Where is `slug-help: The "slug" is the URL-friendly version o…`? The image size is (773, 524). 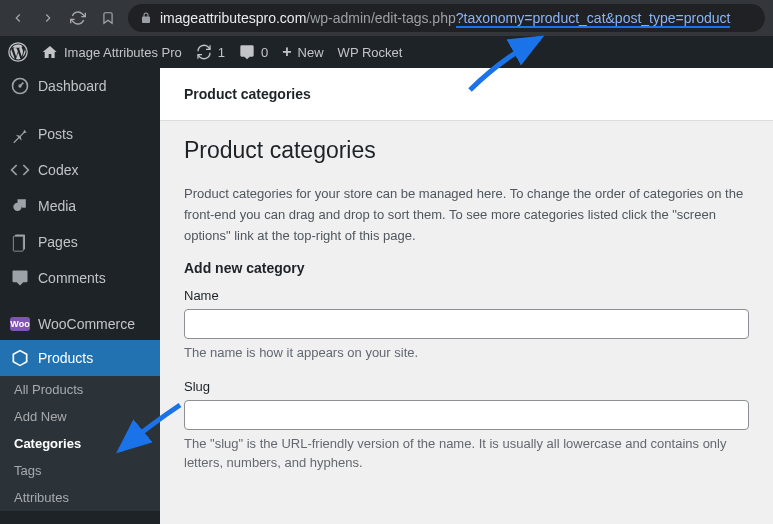
slug-help: The "slug" is the URL-friendly version o… is located at coordinates (466, 454).